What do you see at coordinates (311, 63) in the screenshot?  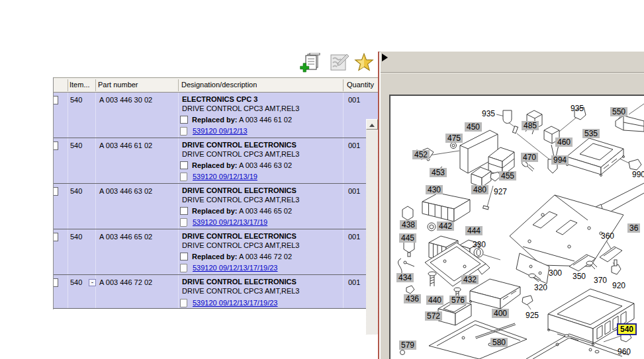 I see `add-document-icon` at bounding box center [311, 63].